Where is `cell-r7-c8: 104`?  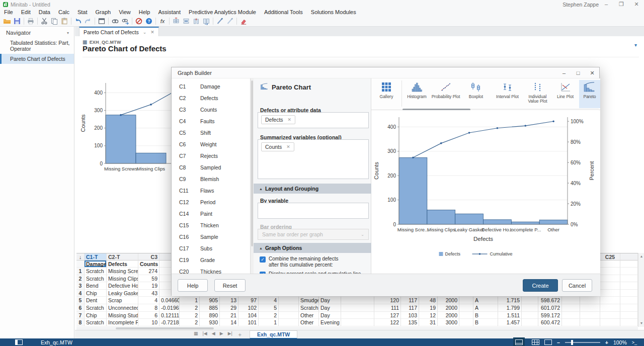 cell-r7-c8: 104 is located at coordinates (249, 316).